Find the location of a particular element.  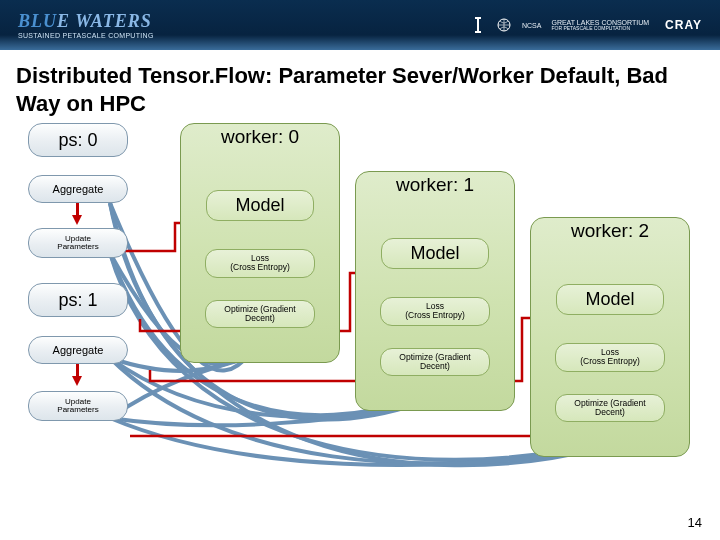

consortium-line2: FOR PETASCALE COMPUTATION is located at coordinates (600, 28).